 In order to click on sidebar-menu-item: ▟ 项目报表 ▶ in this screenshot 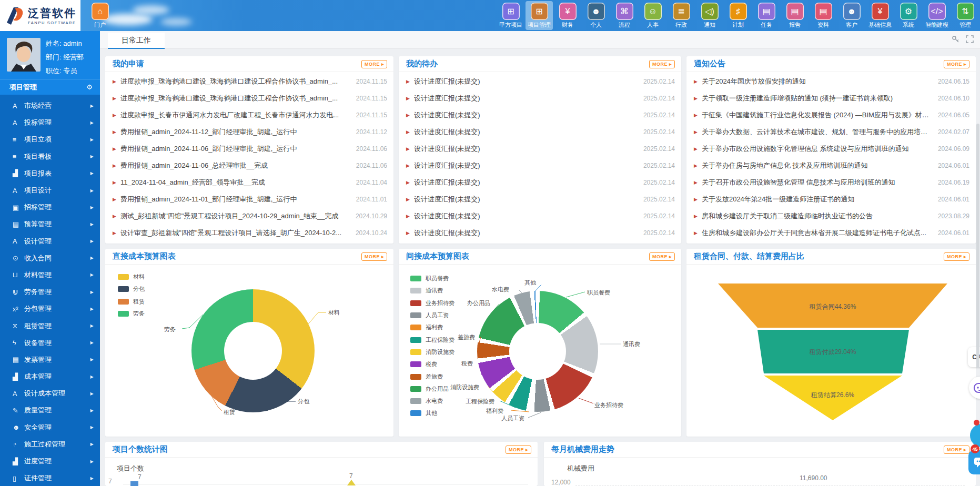, I will do `click(50, 174)`.